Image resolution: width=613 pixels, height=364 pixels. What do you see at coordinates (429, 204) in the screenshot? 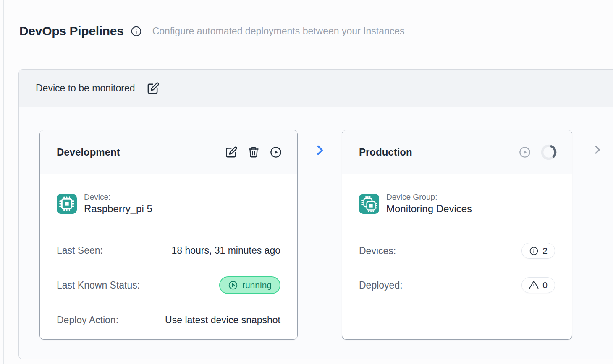
I see `device-group-meta: Device Group: Monitoring Devices` at bounding box center [429, 204].